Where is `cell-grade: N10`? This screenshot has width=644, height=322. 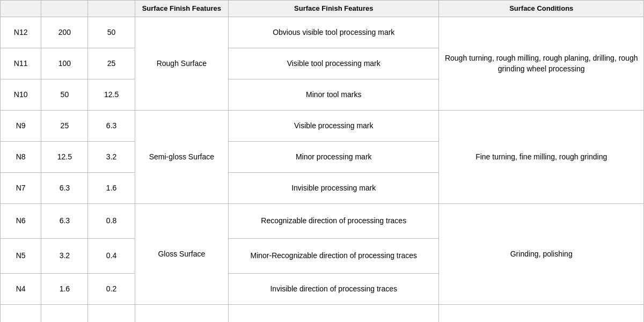
cell-grade: N10 is located at coordinates (21, 95).